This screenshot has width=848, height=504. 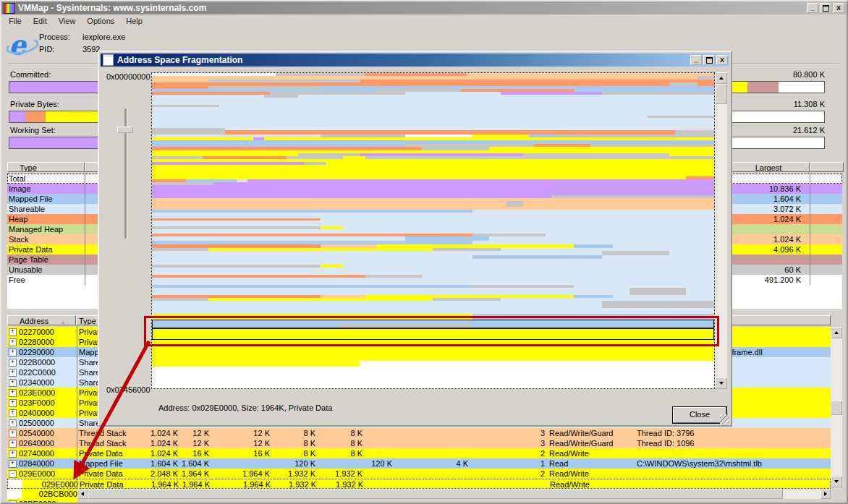 I want to click on address-row: +02640000Thread Stack1.024 K12 K12 K8 K8…, so click(x=419, y=443).